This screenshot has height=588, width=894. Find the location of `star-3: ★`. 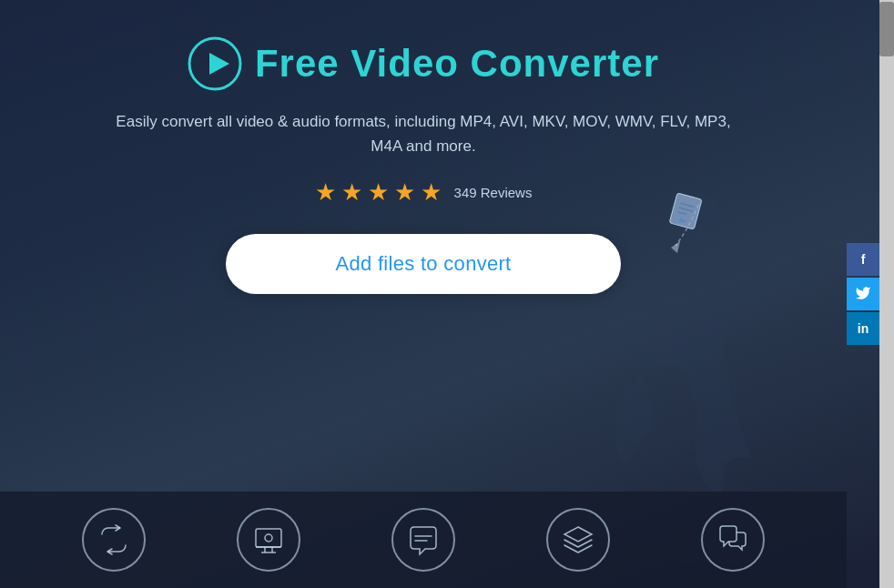

star-3: ★ is located at coordinates (379, 193).